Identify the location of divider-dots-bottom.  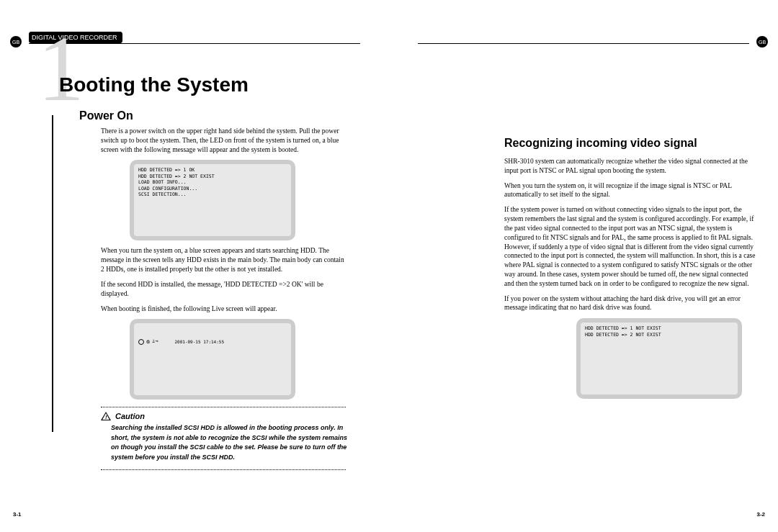
(223, 469).